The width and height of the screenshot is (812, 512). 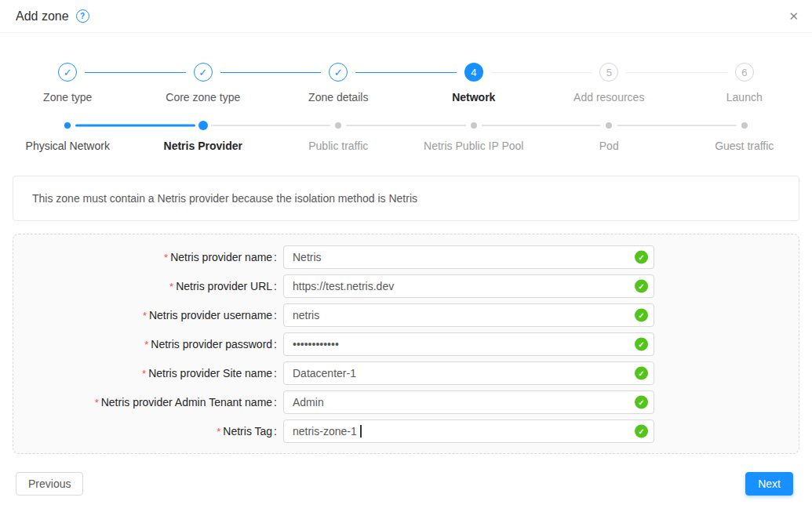 What do you see at coordinates (745, 97) in the screenshot?
I see `step-label: Launch` at bounding box center [745, 97].